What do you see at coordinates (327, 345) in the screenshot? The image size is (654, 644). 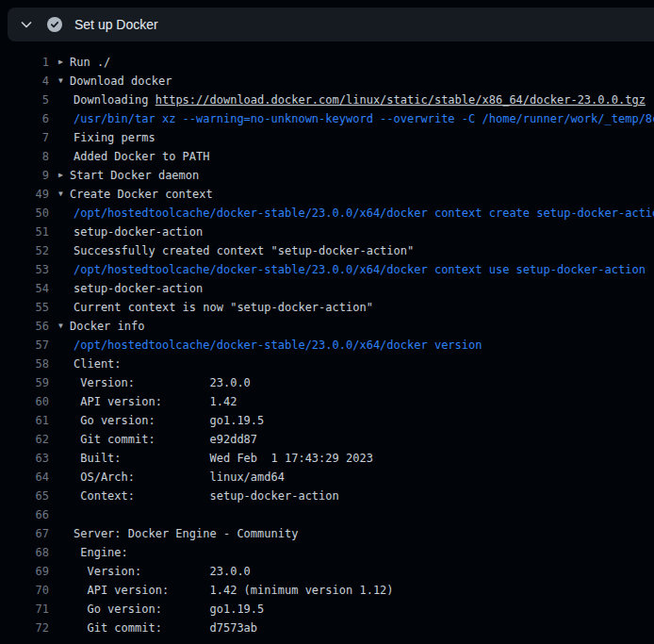 I see `log-line: 57/opt/hostedtoolcache/docker-stable/23.…` at bounding box center [327, 345].